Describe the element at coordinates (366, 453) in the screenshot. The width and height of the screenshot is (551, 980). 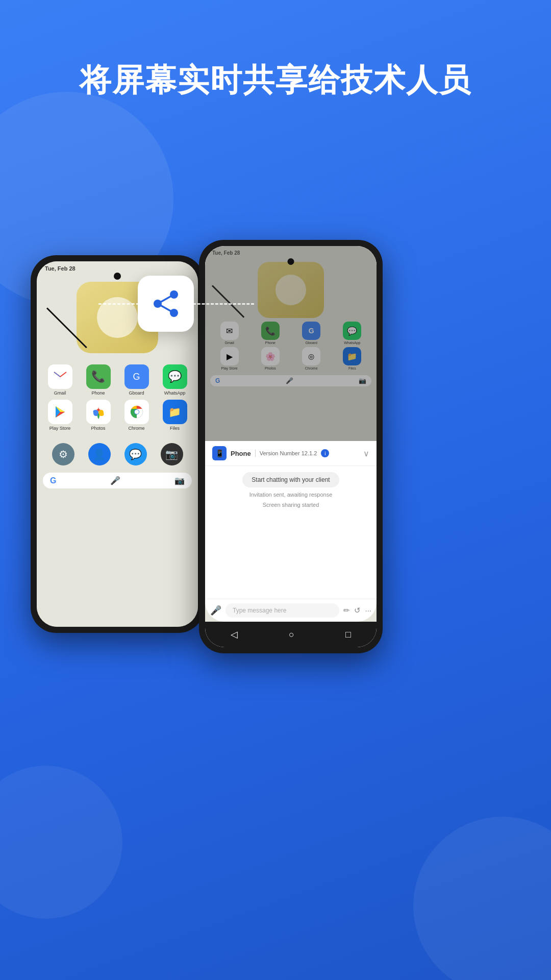
I see `chevron-down-icon: ∨` at that location.